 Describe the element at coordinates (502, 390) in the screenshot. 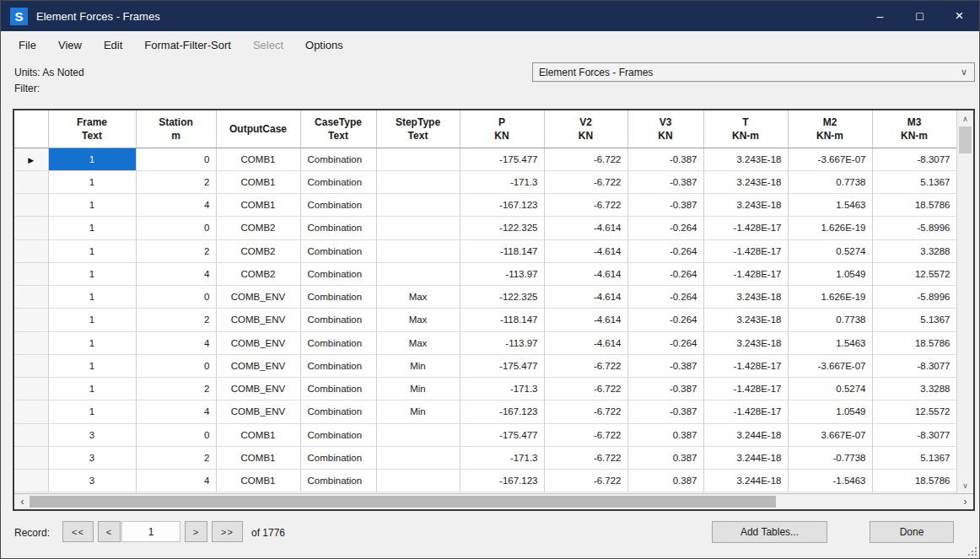

I see `cell-p: -171.3` at that location.